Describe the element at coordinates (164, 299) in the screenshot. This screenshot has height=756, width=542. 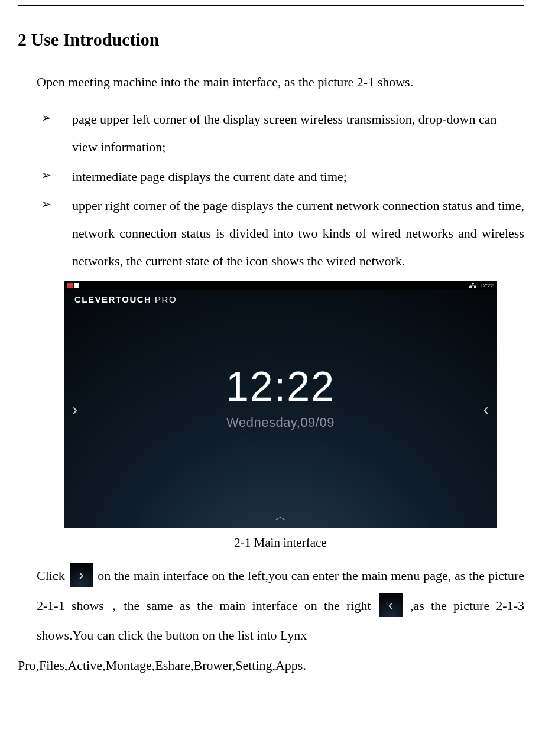
I see `logo-part-c: PRO` at that location.